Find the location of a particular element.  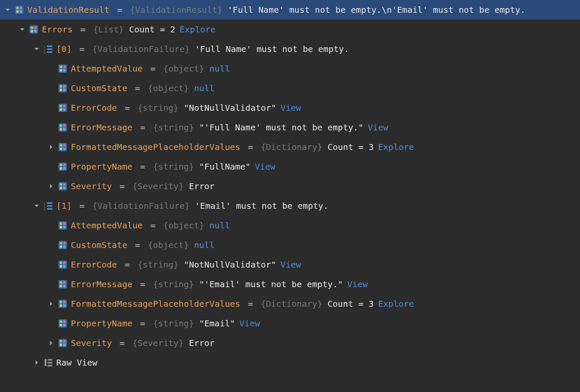

property-name: Severity is located at coordinates (91, 186).